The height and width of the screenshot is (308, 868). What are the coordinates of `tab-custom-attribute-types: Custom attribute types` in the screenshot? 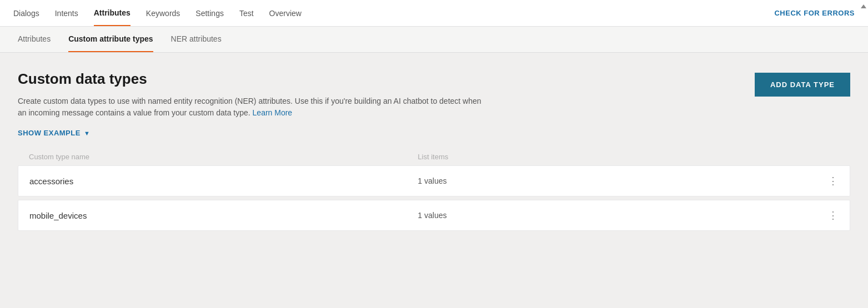 It's located at (111, 39).